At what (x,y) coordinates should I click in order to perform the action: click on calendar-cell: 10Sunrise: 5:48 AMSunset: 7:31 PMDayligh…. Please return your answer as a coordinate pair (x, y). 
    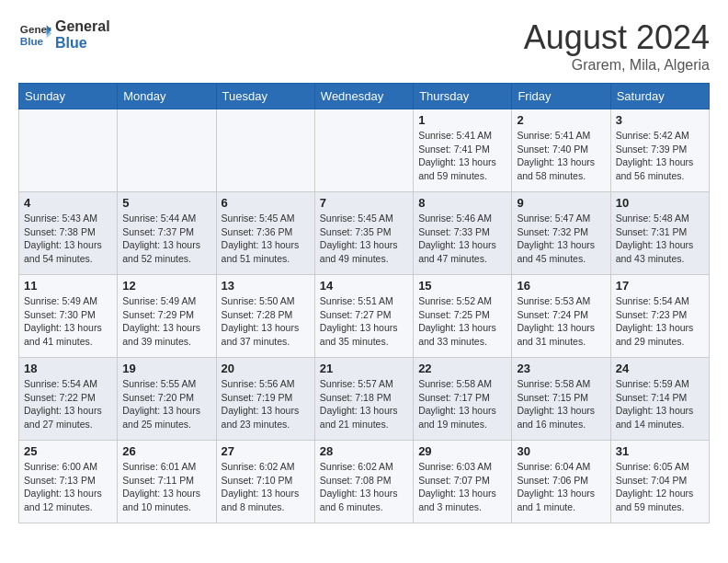
    Looking at the image, I should click on (660, 234).